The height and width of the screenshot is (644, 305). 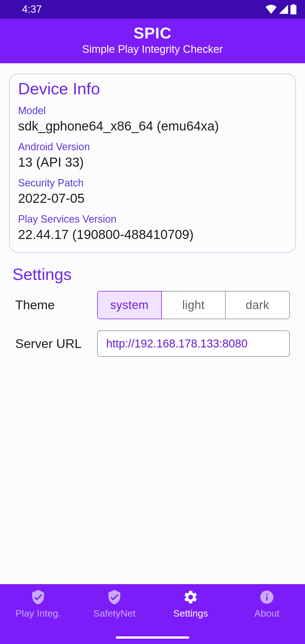 I want to click on settings-title: Settings, so click(x=154, y=274).